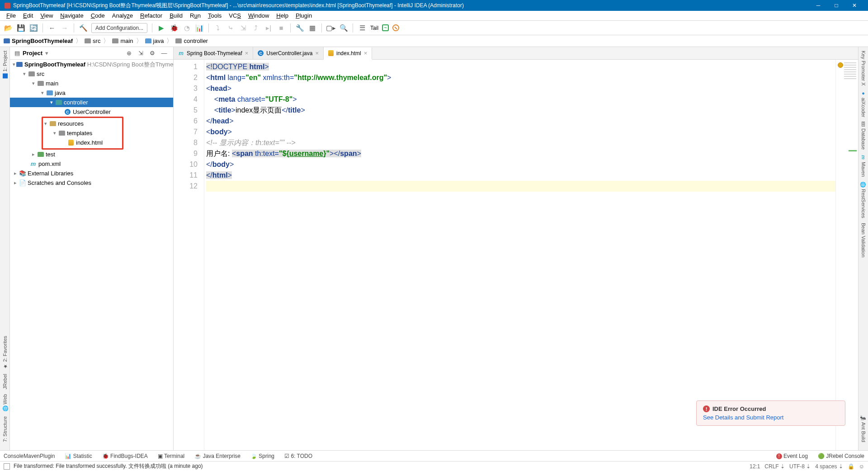 Image resolution: width=868 pixels, height=471 pixels. Describe the element at coordinates (344, 28) in the screenshot. I see `search-icon: 🔍` at that location.